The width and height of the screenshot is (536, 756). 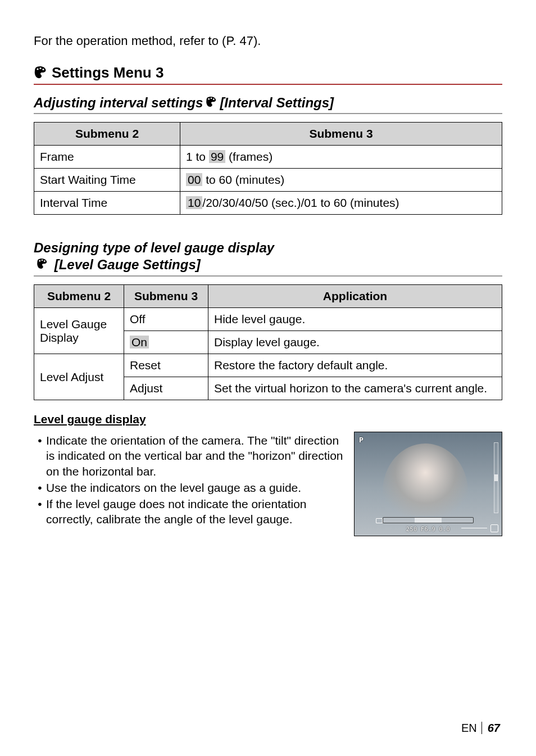 I want to click on table-row: Start Waiting Time 00 to 60 (minutes), so click(x=269, y=180).